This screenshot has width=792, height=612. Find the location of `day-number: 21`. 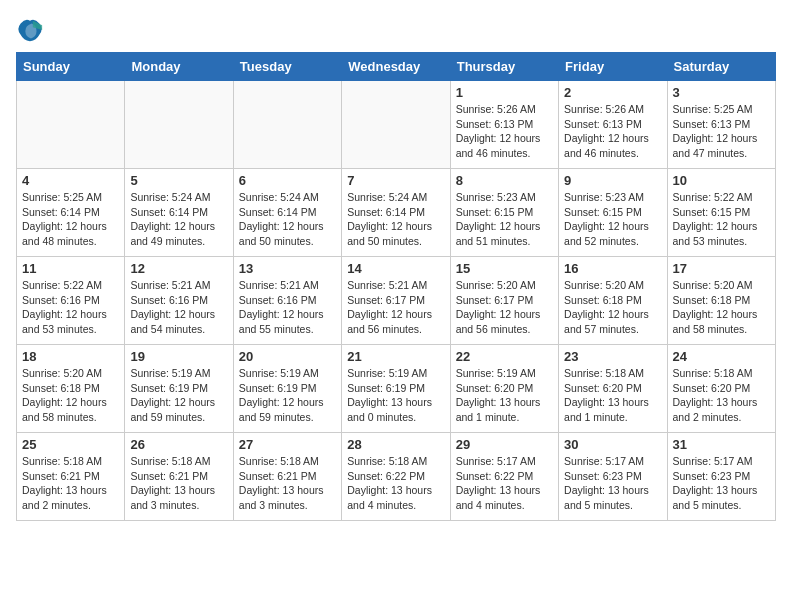

day-number: 21 is located at coordinates (396, 356).